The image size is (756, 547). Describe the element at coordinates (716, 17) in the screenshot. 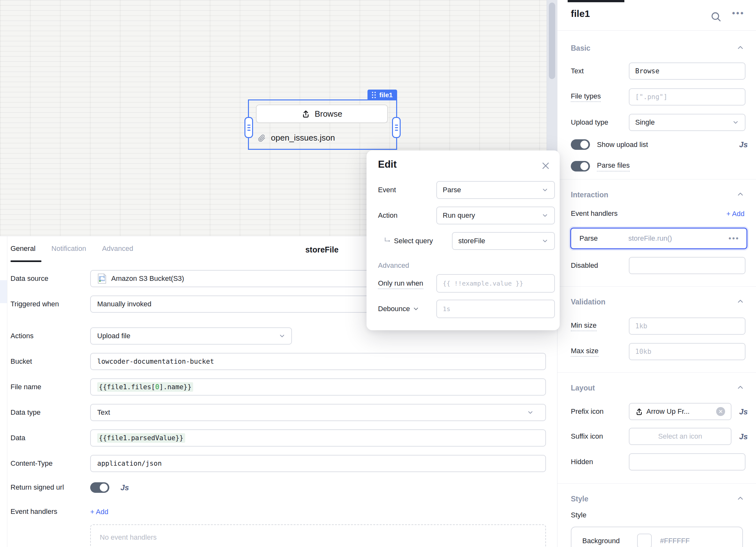

I see `search-icon` at that location.